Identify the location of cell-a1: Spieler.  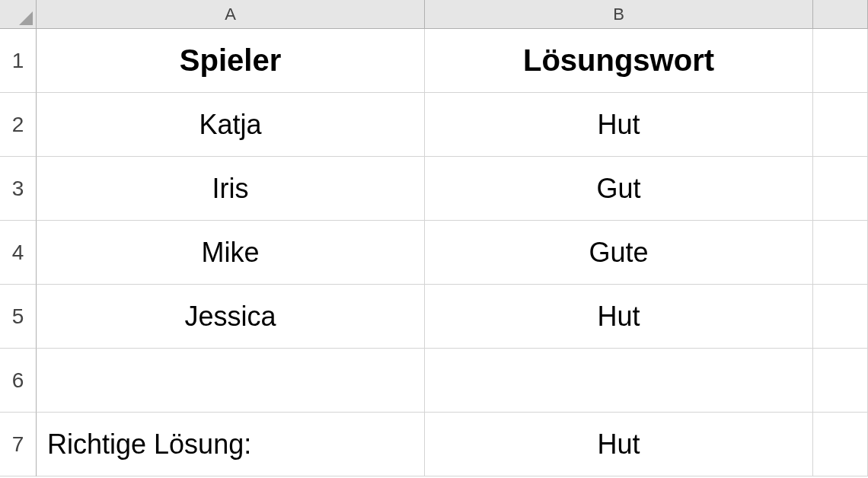
(231, 61).